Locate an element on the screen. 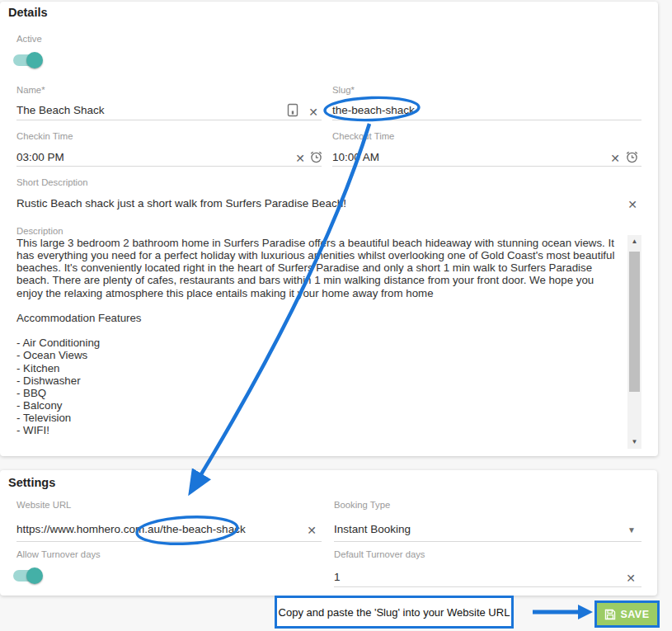 This screenshot has width=672, height=631. default-turnover-underline is located at coordinates (488, 587).